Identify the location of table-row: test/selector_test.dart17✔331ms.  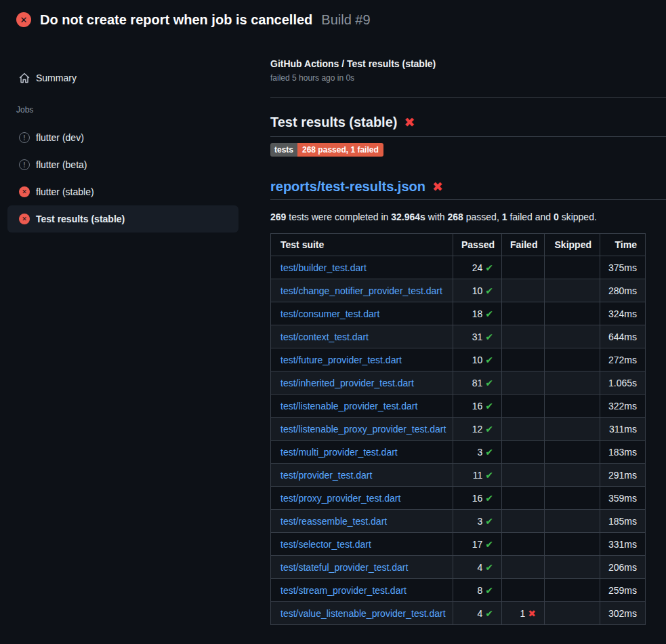
(458, 544).